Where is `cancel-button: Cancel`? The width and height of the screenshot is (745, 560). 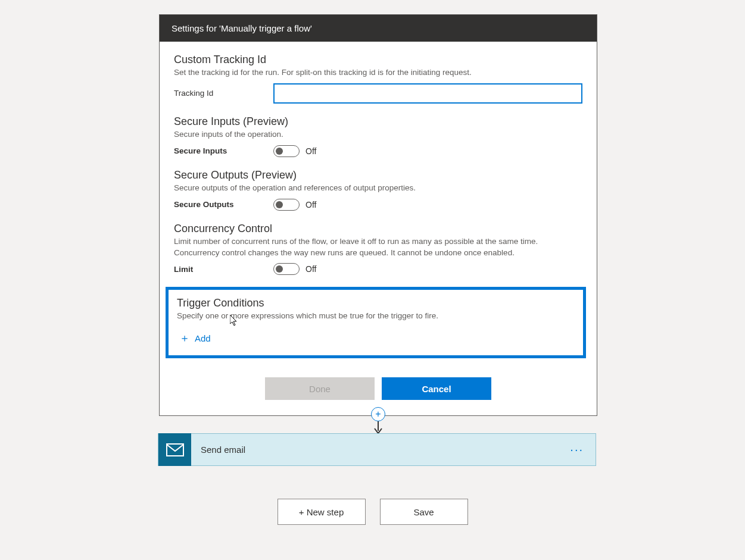
cancel-button: Cancel is located at coordinates (437, 389).